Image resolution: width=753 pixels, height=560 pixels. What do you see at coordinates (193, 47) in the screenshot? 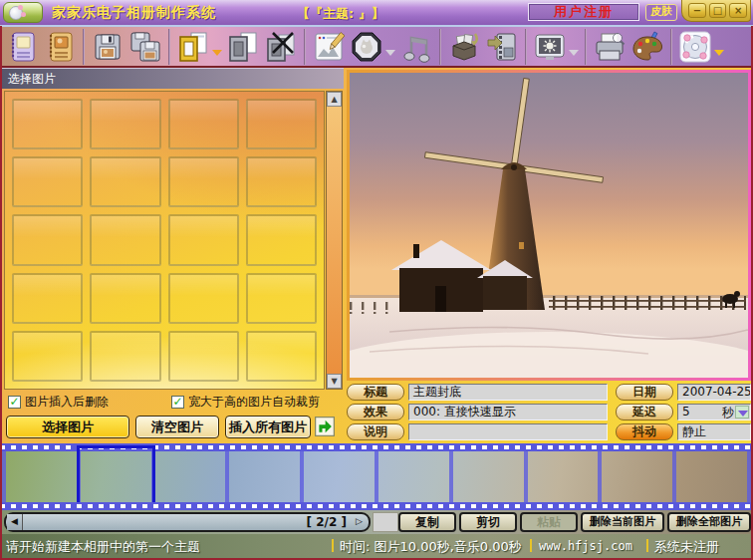
I see `new-theme-icon` at bounding box center [193, 47].